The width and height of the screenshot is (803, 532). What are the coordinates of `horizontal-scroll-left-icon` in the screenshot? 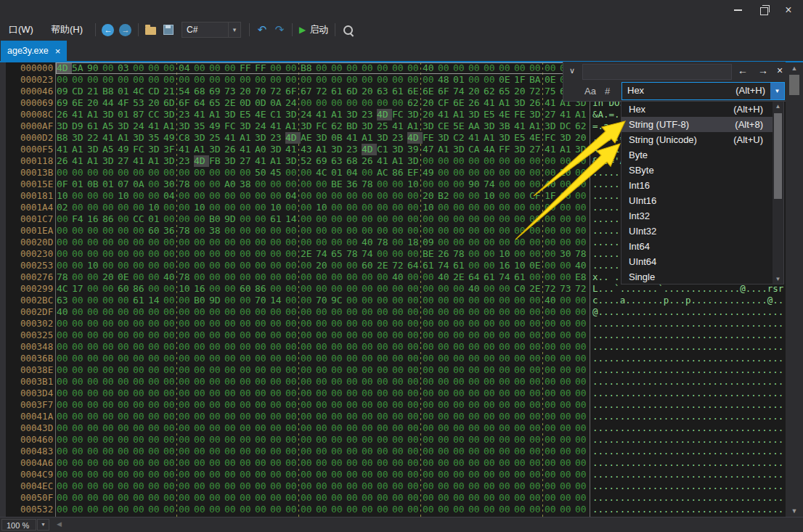 It's located at (60, 524).